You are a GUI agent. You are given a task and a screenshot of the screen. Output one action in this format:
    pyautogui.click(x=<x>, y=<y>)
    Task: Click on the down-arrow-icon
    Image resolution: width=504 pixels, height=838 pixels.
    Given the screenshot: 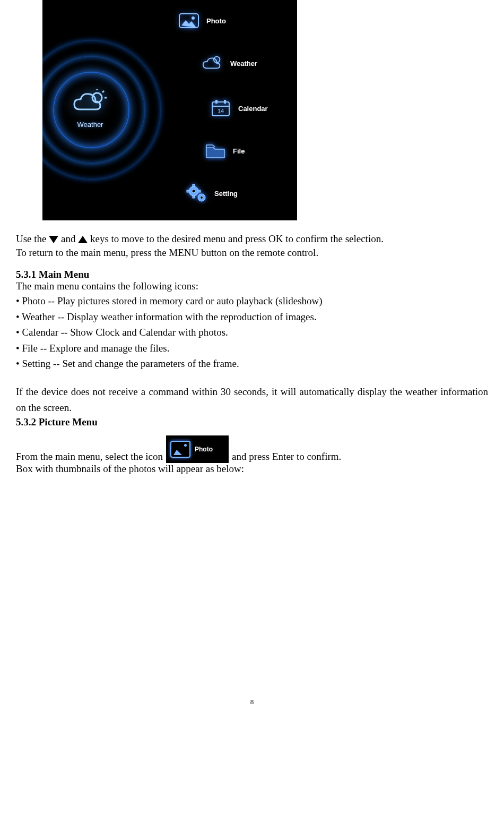 What is the action you would take?
    pyautogui.click(x=54, y=240)
    